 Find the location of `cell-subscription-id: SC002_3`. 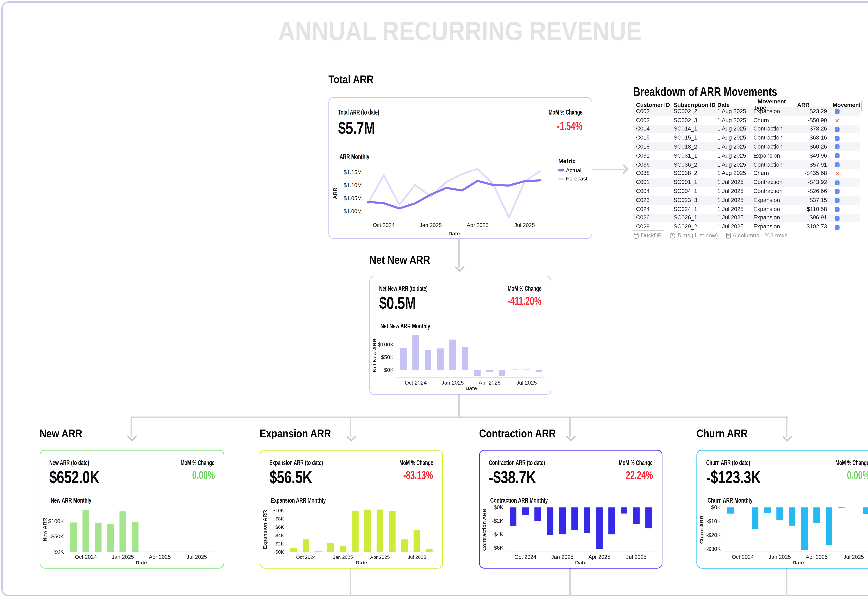

cell-subscription-id: SC002_3 is located at coordinates (695, 120).